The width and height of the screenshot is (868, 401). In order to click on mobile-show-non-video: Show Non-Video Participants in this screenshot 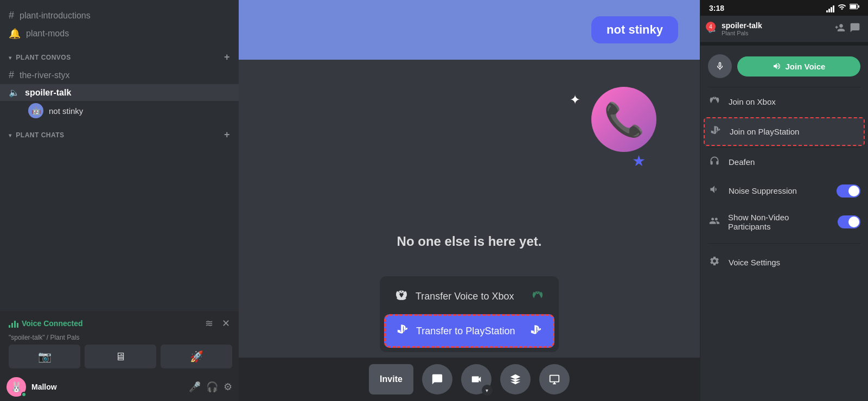, I will do `click(784, 222)`.